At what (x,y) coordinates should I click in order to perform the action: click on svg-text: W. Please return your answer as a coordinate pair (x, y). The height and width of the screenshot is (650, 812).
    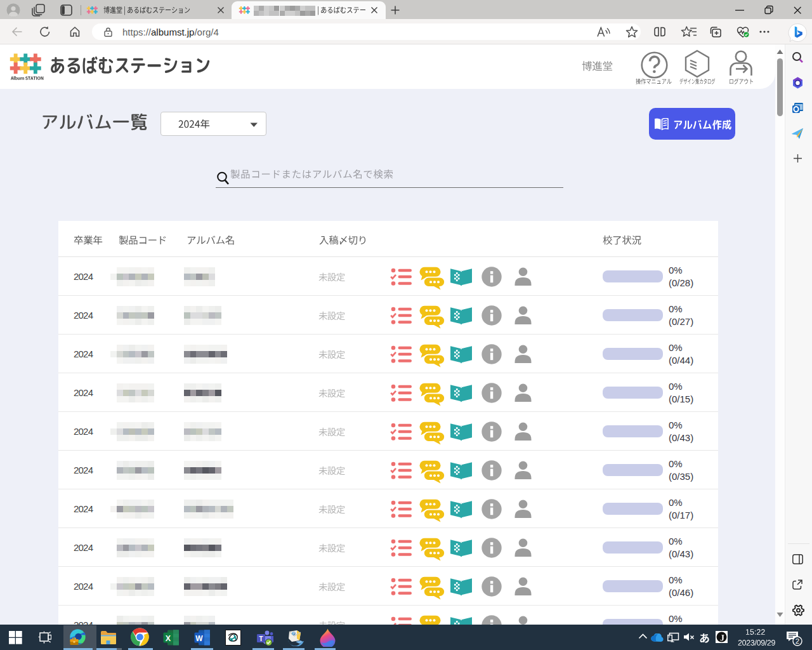
    Looking at the image, I should click on (199, 639).